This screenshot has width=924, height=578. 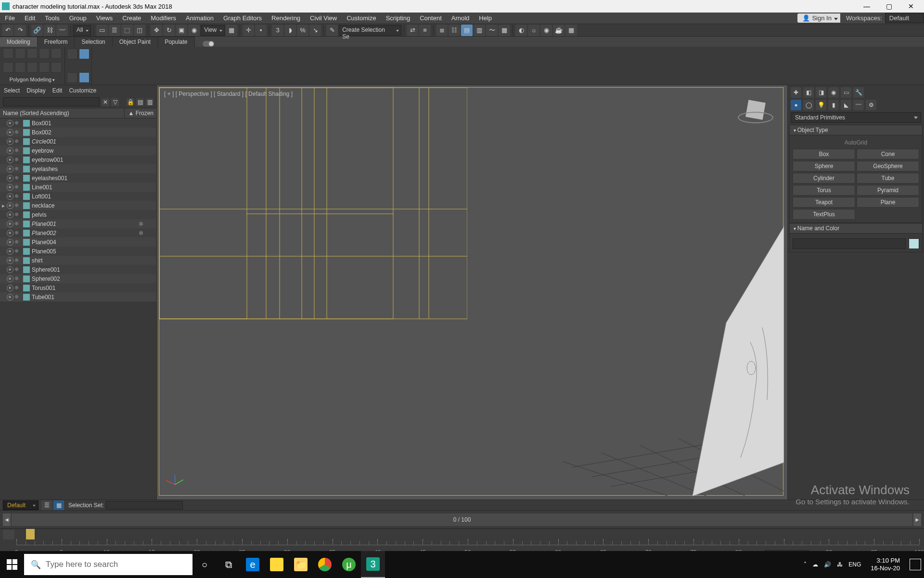 What do you see at coordinates (83, 91) in the screenshot?
I see `se-menu-customize: Customize` at bounding box center [83, 91].